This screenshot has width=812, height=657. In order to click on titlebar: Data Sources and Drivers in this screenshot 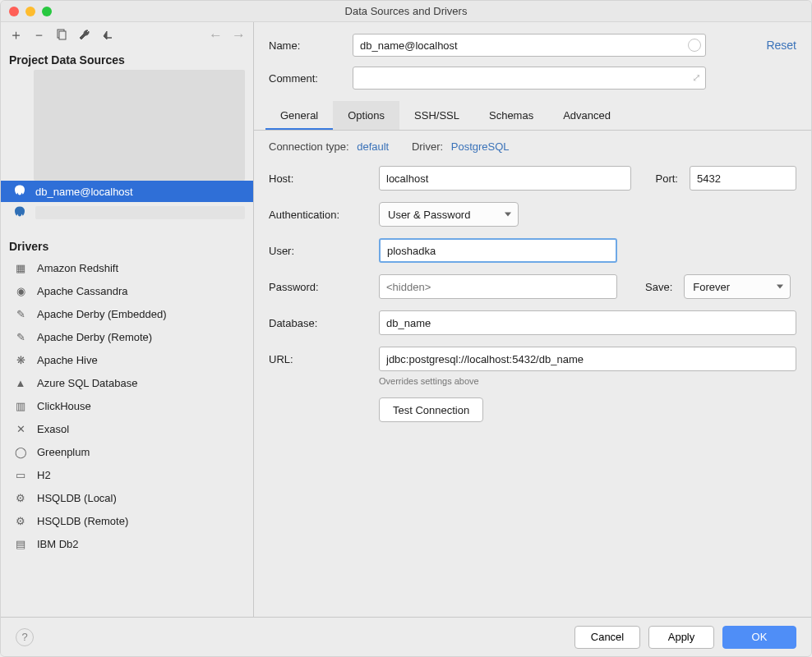, I will do `click(406, 11)`.